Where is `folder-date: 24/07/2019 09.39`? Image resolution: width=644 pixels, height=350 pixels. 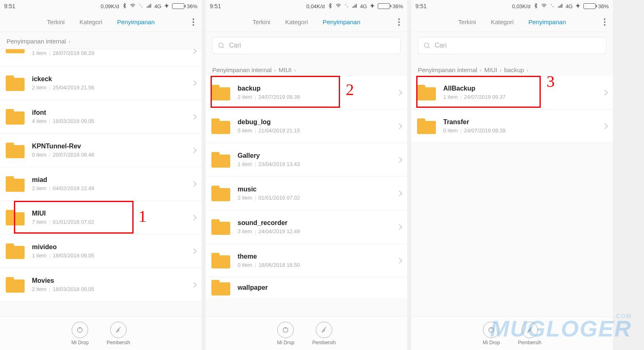
folder-date: 24/07/2019 09.39 is located at coordinates (279, 97).